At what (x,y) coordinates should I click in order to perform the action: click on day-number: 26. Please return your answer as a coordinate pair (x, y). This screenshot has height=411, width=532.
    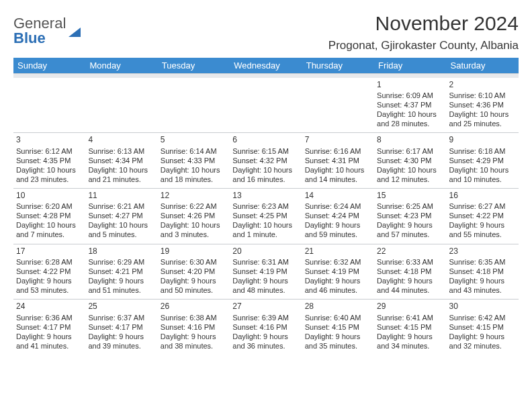
    Looking at the image, I should click on (193, 306).